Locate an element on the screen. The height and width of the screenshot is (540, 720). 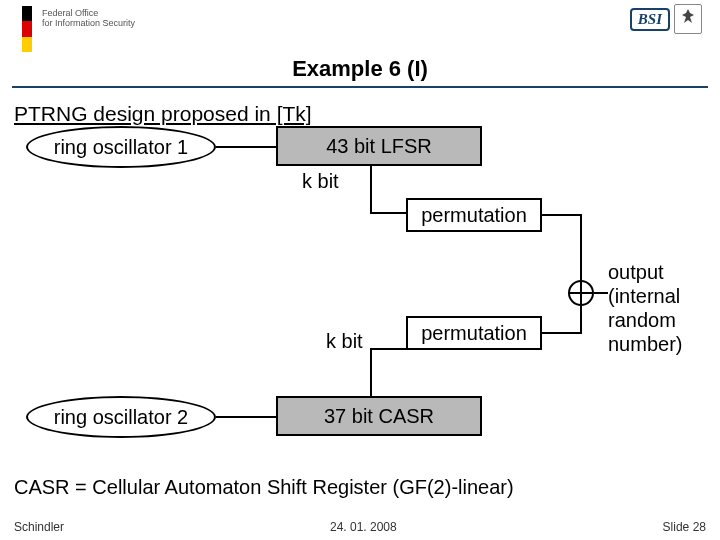
agency-name: Federal Office for Information Security is located at coordinates (88, 18).